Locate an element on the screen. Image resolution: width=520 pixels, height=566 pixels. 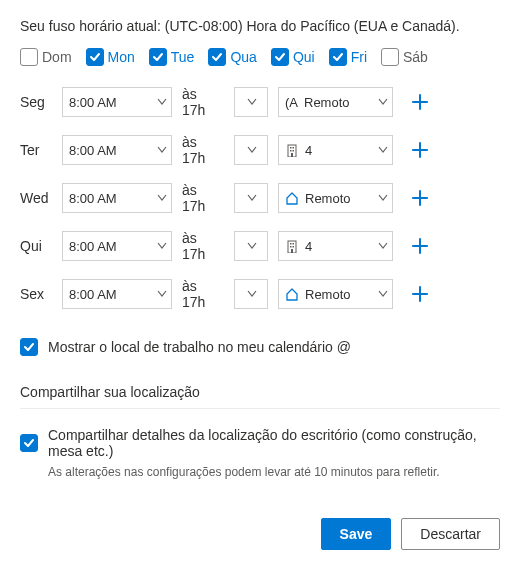
day-checkbox-sáb is located at coordinates (390, 57).